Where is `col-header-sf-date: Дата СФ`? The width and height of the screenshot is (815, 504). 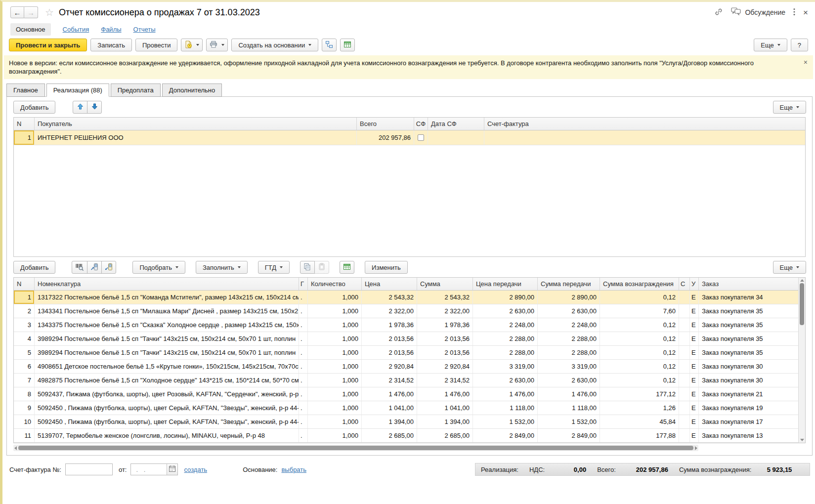 col-header-sf-date: Дата СФ is located at coordinates (456, 124).